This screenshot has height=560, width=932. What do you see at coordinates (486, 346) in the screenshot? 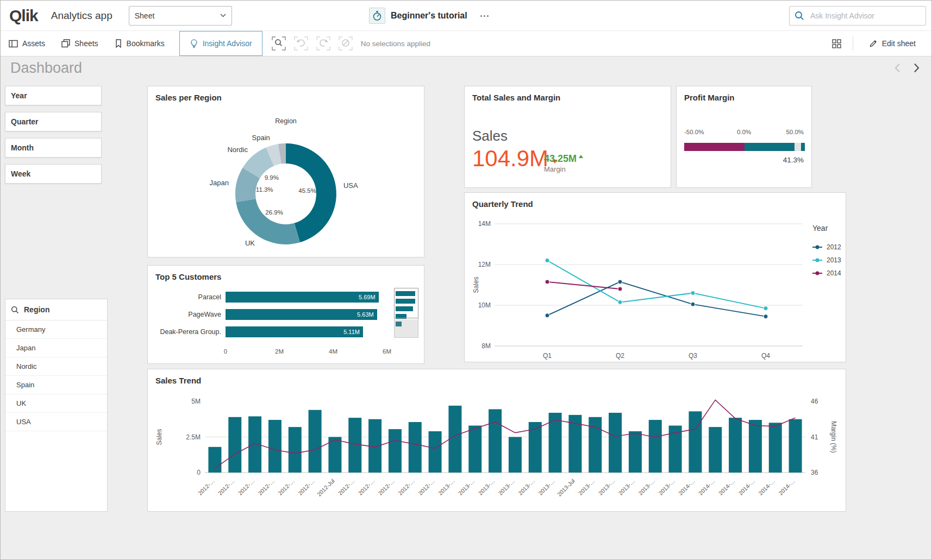
I see `y-tick: 8M` at bounding box center [486, 346].